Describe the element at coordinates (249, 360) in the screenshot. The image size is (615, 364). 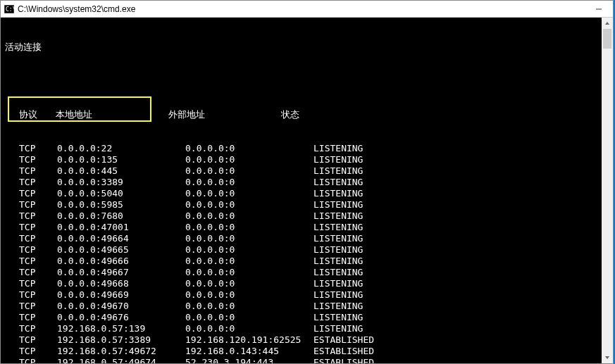
I see `cell-foreign: 52.230.3.194:443` at that location.